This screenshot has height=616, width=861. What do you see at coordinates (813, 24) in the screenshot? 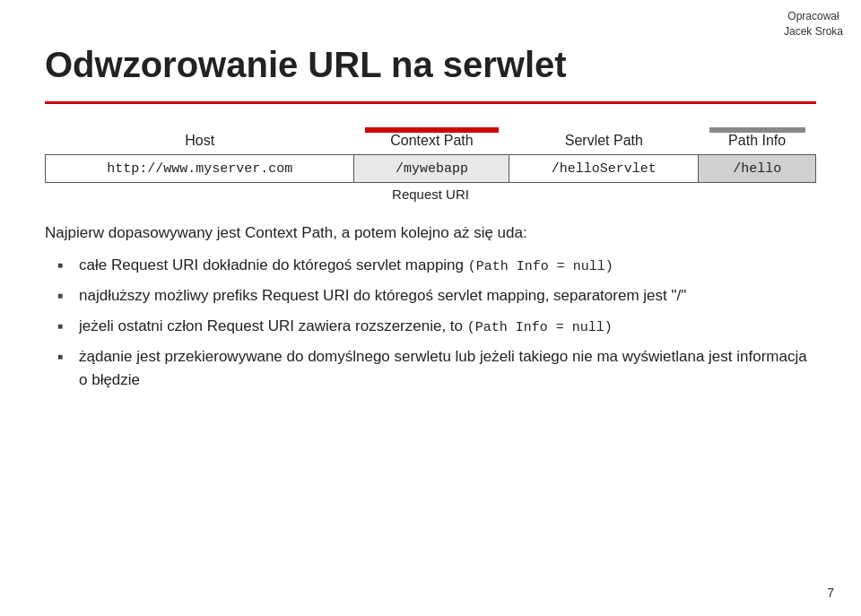
I see `author-block: Opracował Jacek Sroka` at bounding box center [813, 24].